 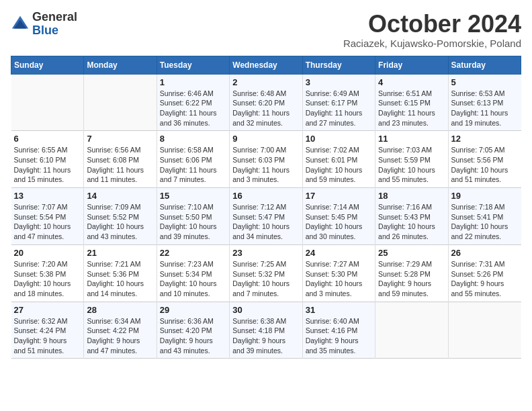 I want to click on day-info: Sunrise: 7:02 AM Sunset: 6:01 PM Dayligh…, so click(x=339, y=165).